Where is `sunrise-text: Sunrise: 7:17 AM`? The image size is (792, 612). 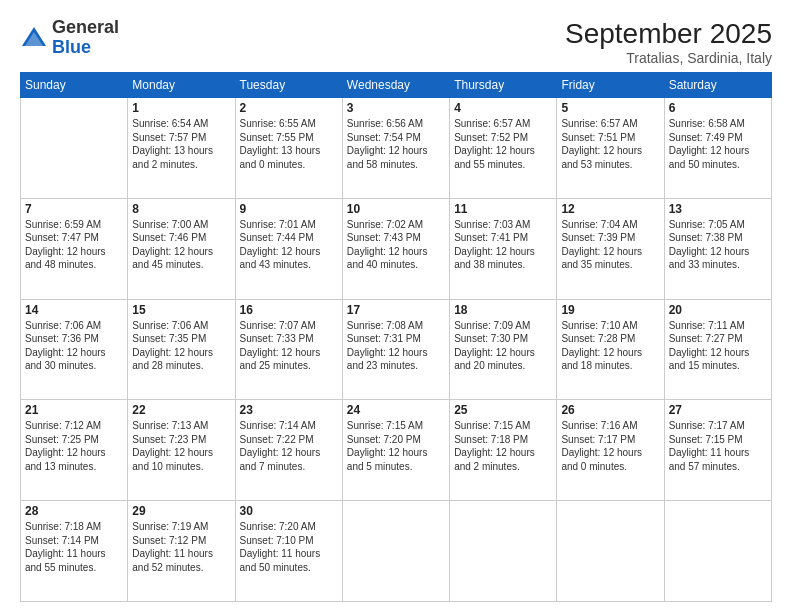
sunrise-text: Sunrise: 7:17 AM is located at coordinates (707, 426).